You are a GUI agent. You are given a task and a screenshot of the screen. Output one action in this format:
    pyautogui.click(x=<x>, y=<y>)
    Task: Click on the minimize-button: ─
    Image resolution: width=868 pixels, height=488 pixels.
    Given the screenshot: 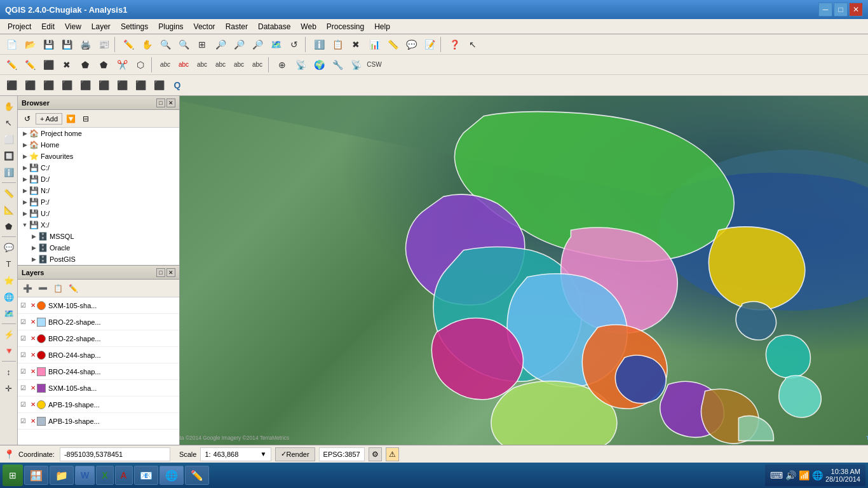 What is the action you would take?
    pyautogui.click(x=825, y=10)
    